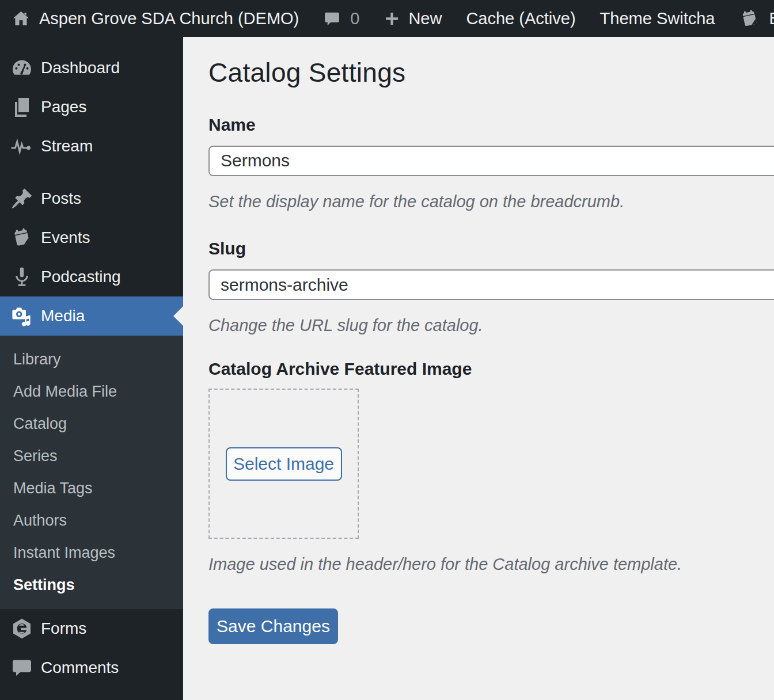 The height and width of the screenshot is (700, 774). Describe the element at coordinates (491, 284) in the screenshot. I see `slug-input` at that location.